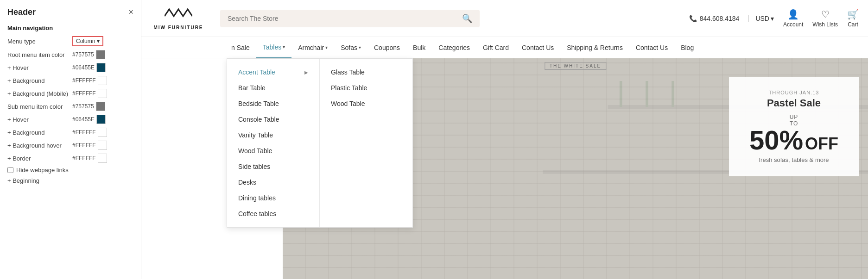  Describe the element at coordinates (505, 19) in the screenshot. I see `site-header: MIW FURNITURE 🔍 📞 844.608.4184 USD ▾ 👤 A…` at that location.